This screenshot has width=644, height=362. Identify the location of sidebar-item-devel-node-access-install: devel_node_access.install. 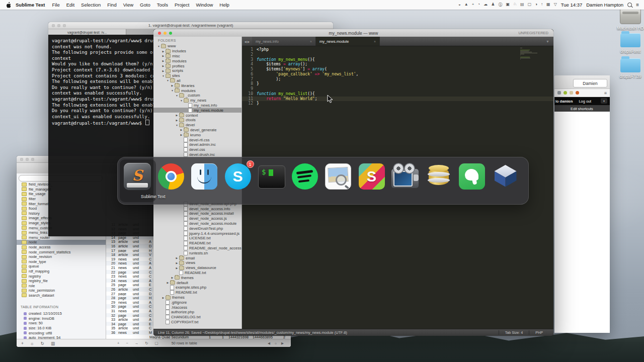
(197, 214).